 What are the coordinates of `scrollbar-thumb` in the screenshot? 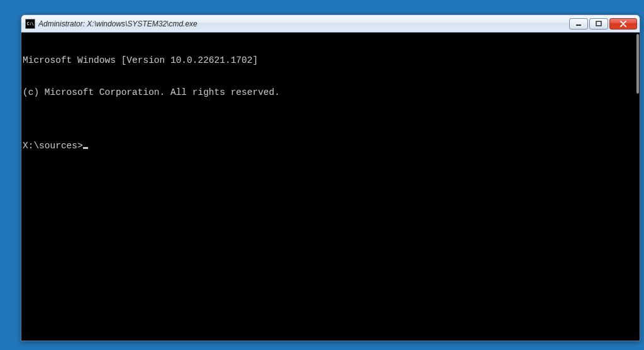 It's located at (638, 64).